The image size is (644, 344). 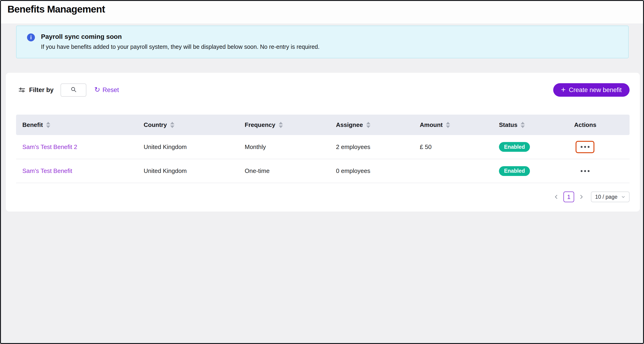 I want to click on column-header-frequency: Frequency, so click(x=284, y=125).